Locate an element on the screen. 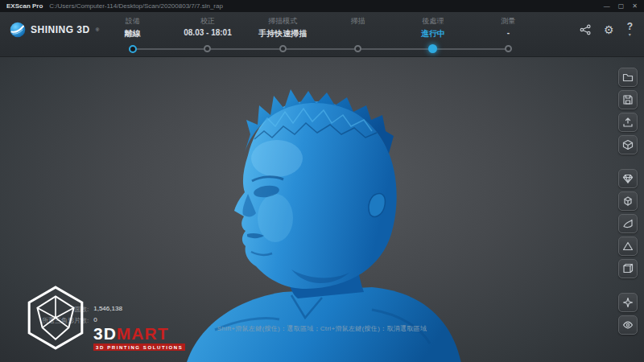 This screenshot has height=362, width=644. window-controls: — ▢ ✕ is located at coordinates (621, 6).